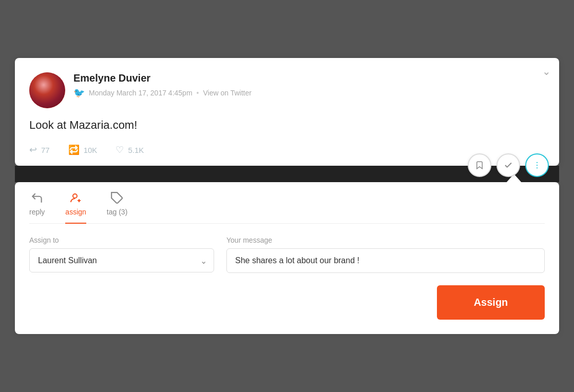  What do you see at coordinates (123, 207) in the screenshot?
I see `tab-tag: tag (3)` at bounding box center [123, 207].